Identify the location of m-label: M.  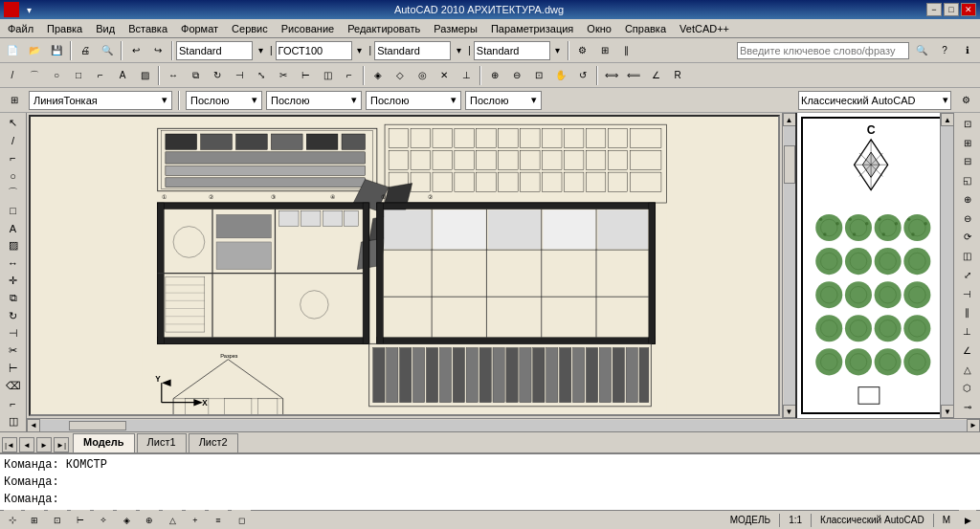
(947, 520).